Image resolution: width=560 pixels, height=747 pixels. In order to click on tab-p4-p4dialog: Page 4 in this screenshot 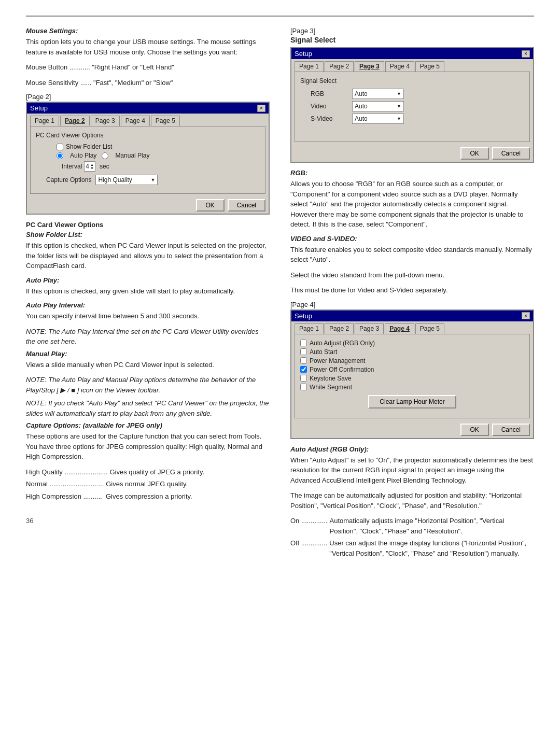, I will do `click(399, 329)`.